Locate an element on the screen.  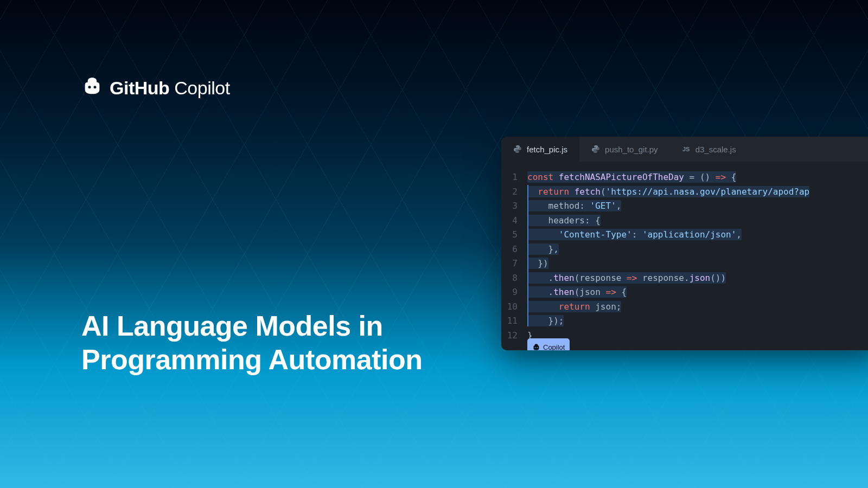
code-line: 6 }, is located at coordinates (685, 249).